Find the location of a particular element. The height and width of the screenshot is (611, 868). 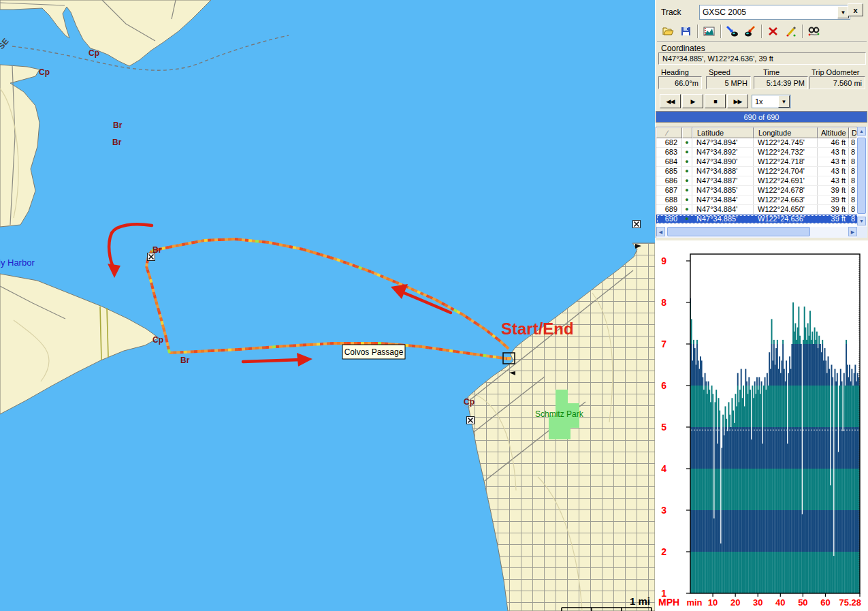

track-combobox: GXSC 2005 ▼ is located at coordinates (775, 12).